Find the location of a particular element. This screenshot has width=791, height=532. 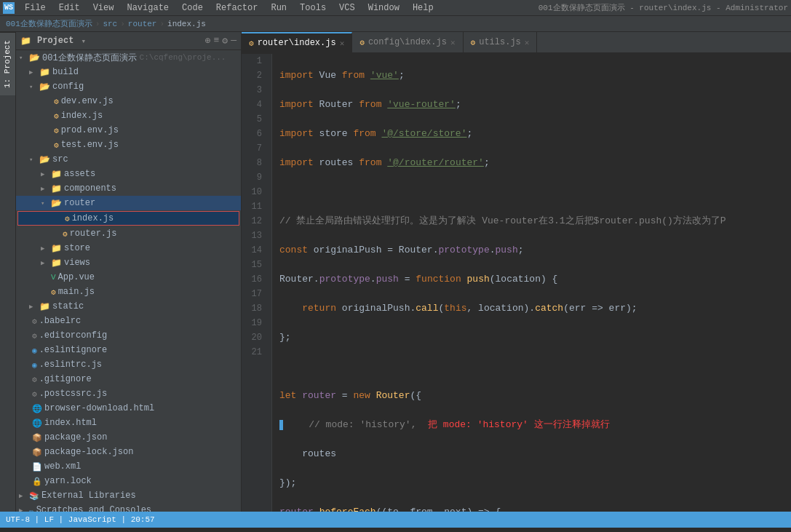

tree-item-components: ▶ 📁 components is located at coordinates (128, 188).